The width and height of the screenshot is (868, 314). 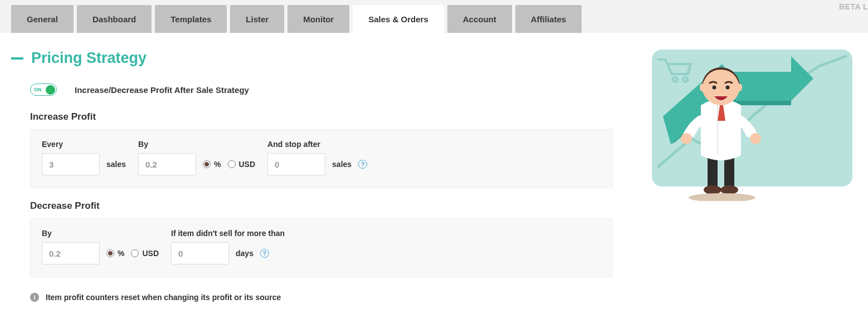 I want to click on note-row: i Item profit counters reset when changi…, so click(x=321, y=296).